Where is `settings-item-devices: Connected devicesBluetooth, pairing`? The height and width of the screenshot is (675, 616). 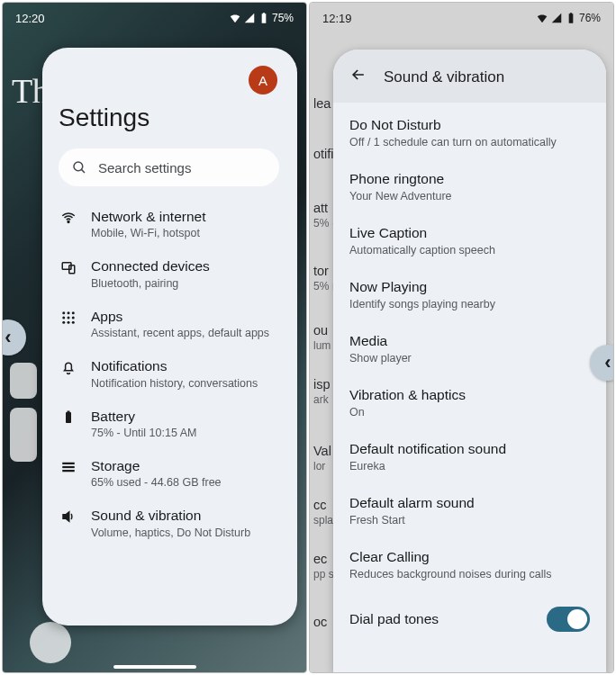
settings-item-devices: Connected devicesBluetooth, pairing is located at coordinates (173, 274).